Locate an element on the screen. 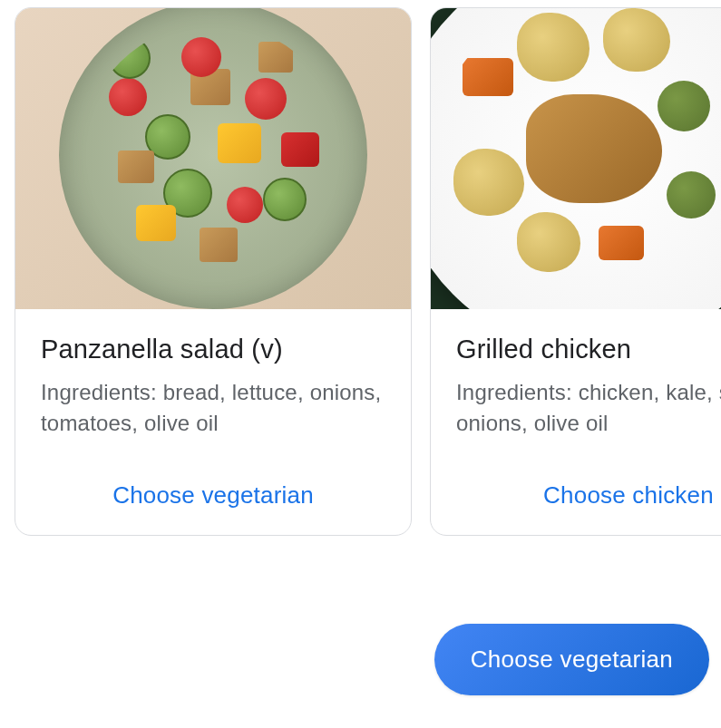  card-description: Ingredients: chicken, kale, sage, onions… is located at coordinates (589, 408).